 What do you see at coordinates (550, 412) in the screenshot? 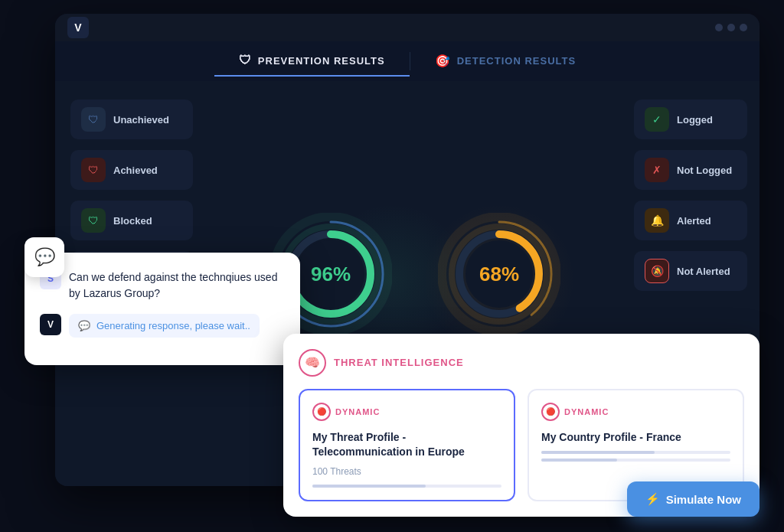
I see `tag-icon-1: 🔴` at bounding box center [550, 412].